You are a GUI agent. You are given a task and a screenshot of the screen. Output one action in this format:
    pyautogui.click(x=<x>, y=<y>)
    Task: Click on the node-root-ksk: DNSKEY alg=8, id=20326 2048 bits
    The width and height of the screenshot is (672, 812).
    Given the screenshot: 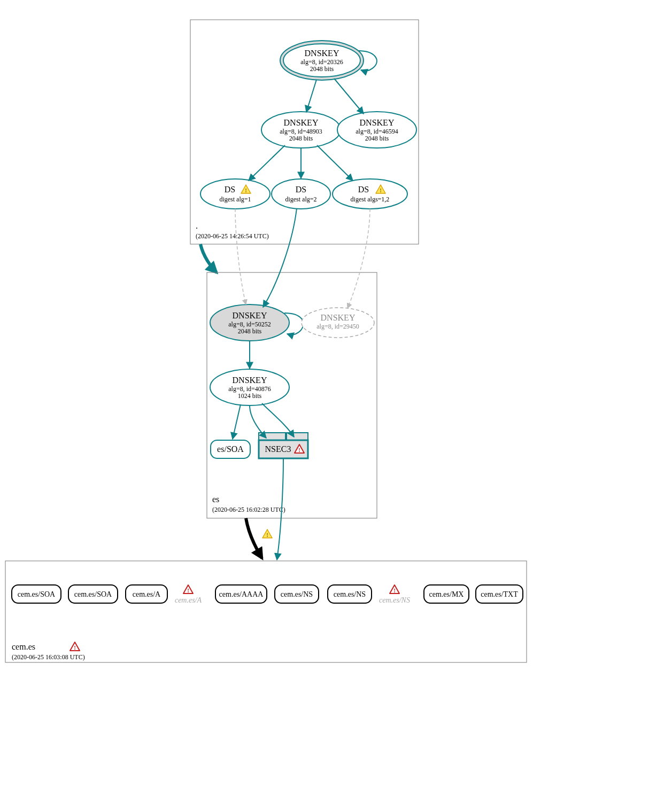 What is the action you would take?
    pyautogui.click(x=322, y=60)
    